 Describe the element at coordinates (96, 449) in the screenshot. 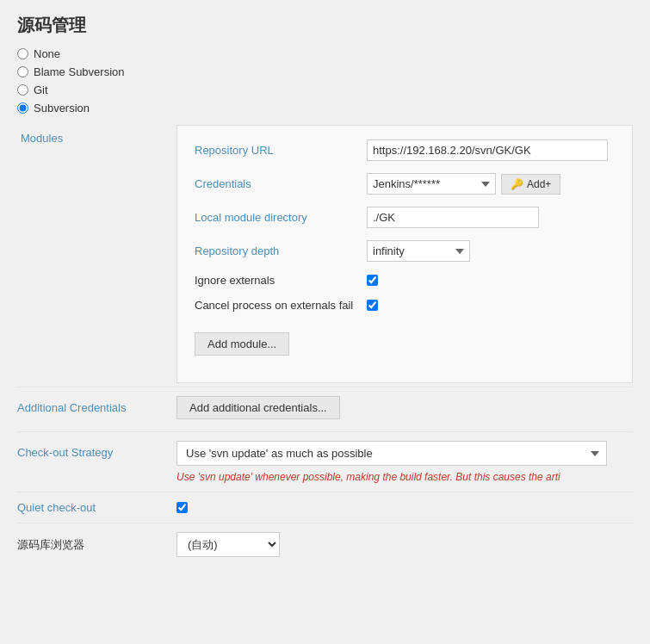

I see `checkout-strategy-label-left: Check-out Strategy` at that location.